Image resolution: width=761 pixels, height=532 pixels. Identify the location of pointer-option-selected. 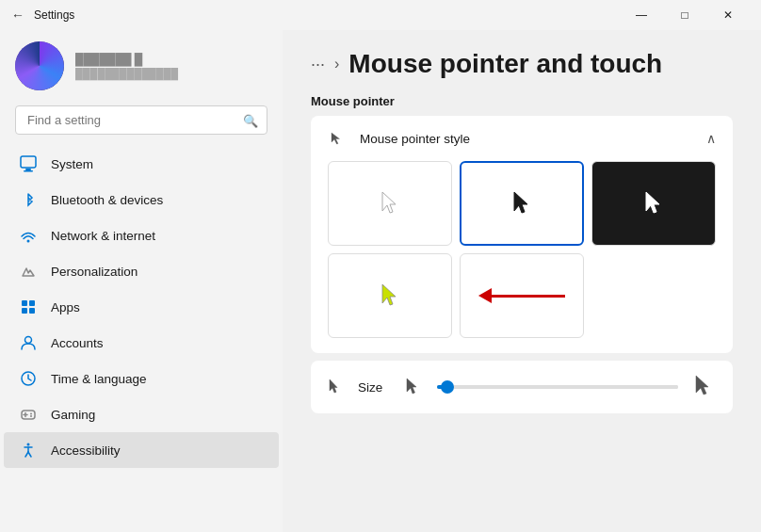
(522, 203).